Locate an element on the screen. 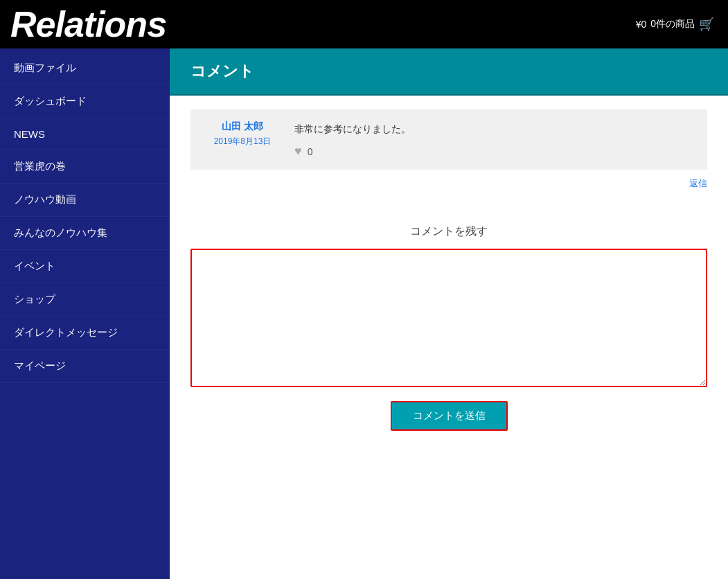  sidebar-item-event: イベント is located at coordinates (85, 267).